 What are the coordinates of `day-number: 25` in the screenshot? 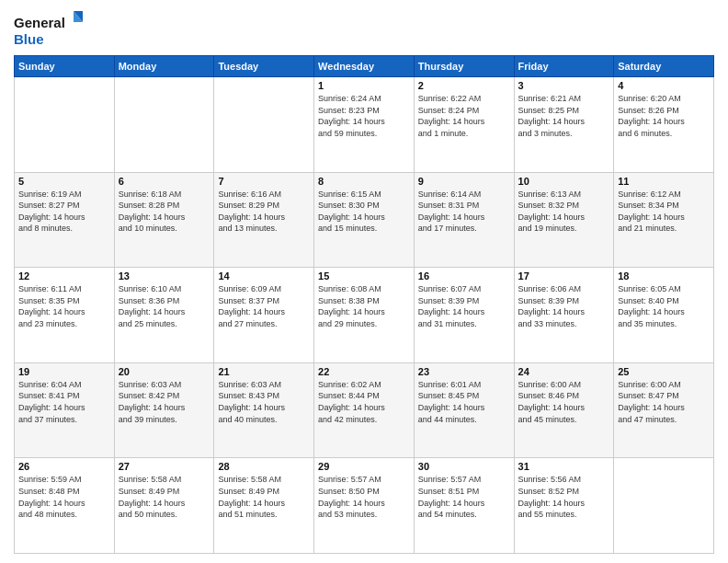 It's located at (664, 372).